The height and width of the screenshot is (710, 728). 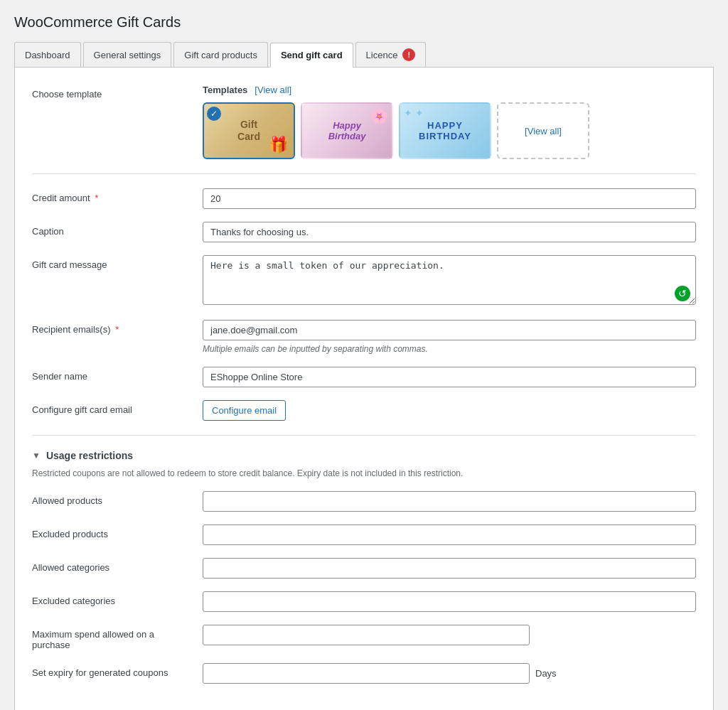 What do you see at coordinates (543, 131) in the screenshot?
I see `view-all-card-label: [View all]` at bounding box center [543, 131].